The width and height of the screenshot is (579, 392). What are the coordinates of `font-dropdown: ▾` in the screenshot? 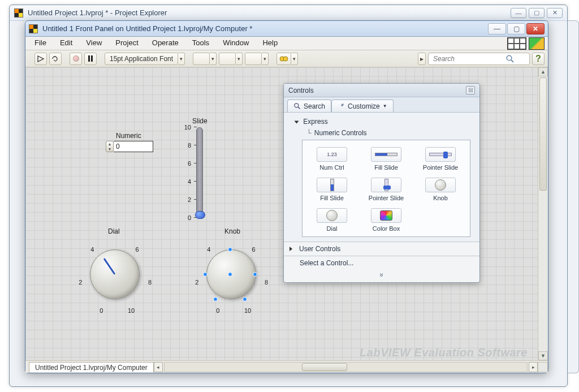 It's located at (182, 59).